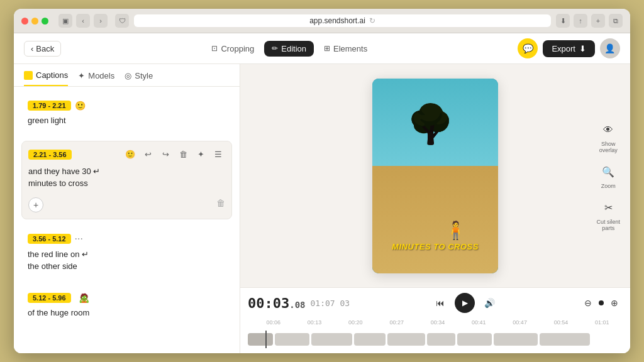 This screenshot has height=362, width=644. I want to click on zoom-button: 🔍 Zoom, so click(608, 176).